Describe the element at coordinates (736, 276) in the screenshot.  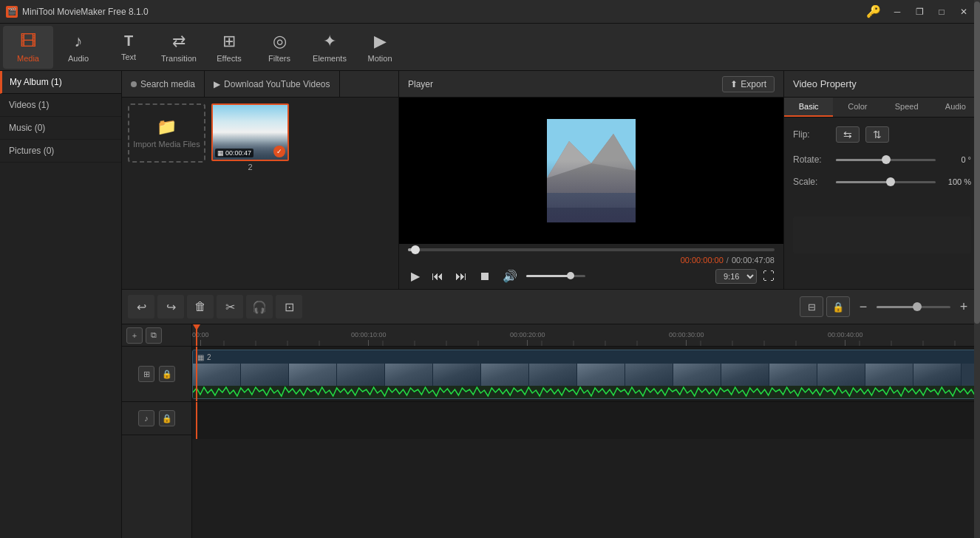
I see `aspect-ratio-select: 9:16 16:9 4:3 1:1` at that location.